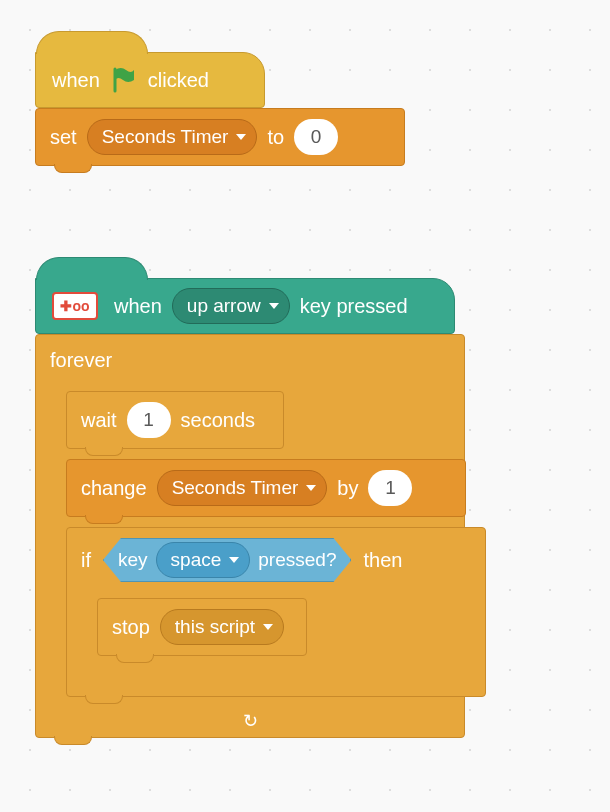 The height and width of the screenshot is (812, 610). What do you see at coordinates (81, 360) in the screenshot?
I see `forever-label: forever` at bounding box center [81, 360].